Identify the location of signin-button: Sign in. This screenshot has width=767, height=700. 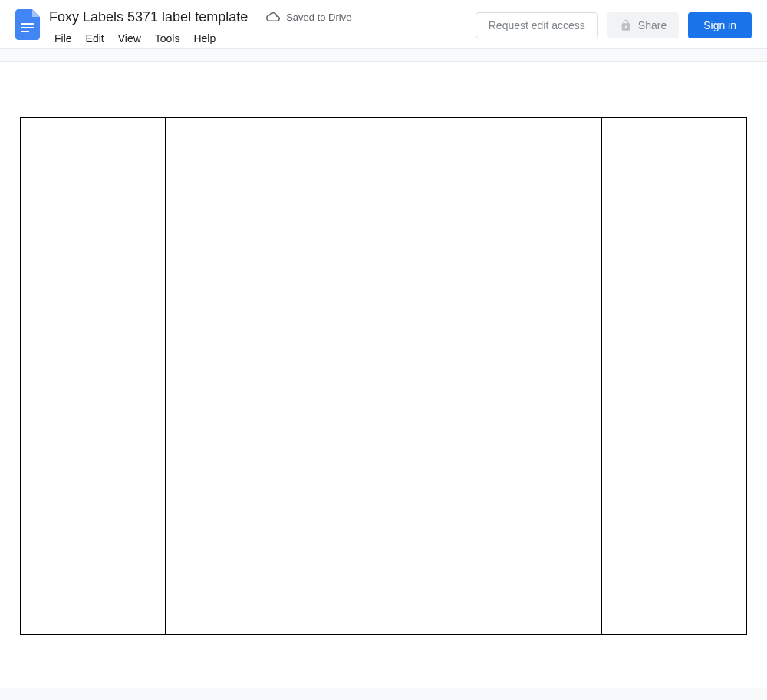
(719, 25).